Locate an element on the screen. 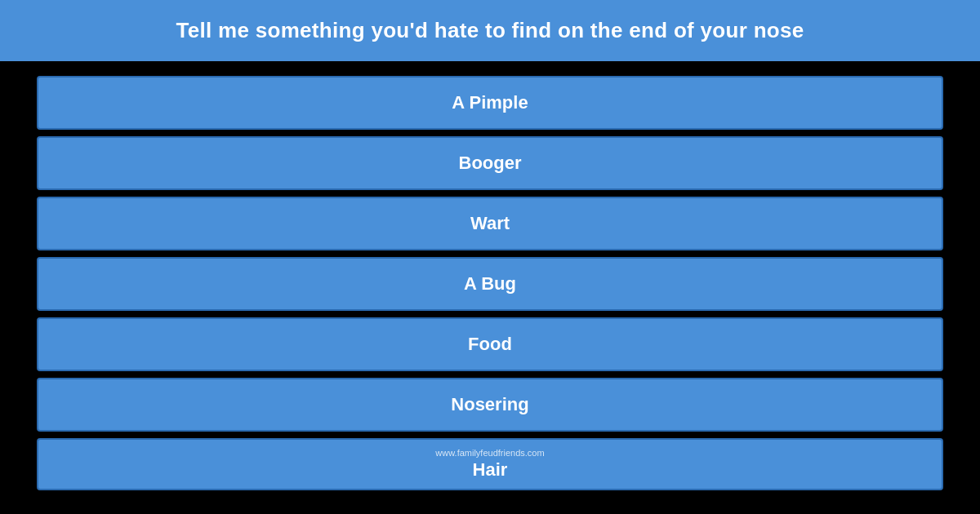  answer-item-5: Food is located at coordinates (490, 344).